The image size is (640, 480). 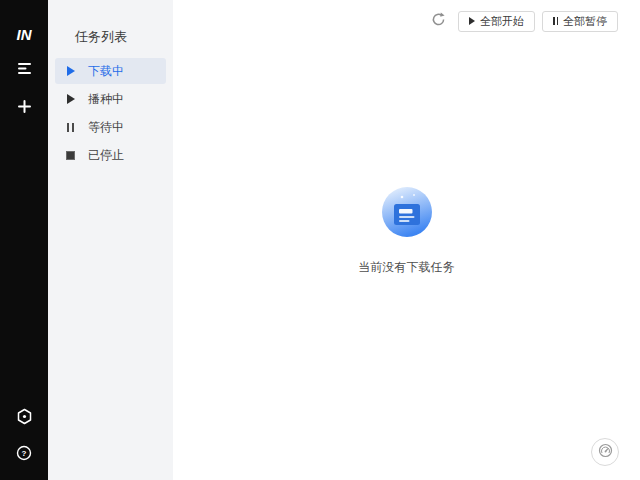 I want to click on toolbar: 全部开始 全部暂停, so click(x=522, y=21).